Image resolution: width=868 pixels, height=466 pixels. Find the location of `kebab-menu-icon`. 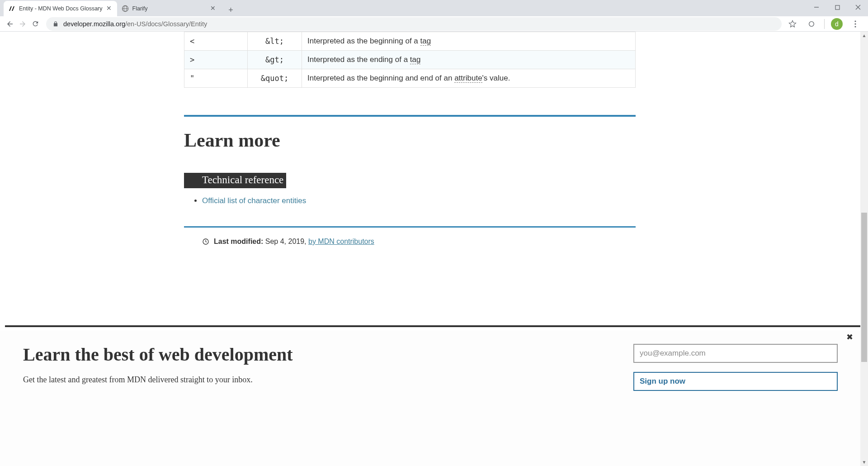

kebab-menu-icon is located at coordinates (855, 24).